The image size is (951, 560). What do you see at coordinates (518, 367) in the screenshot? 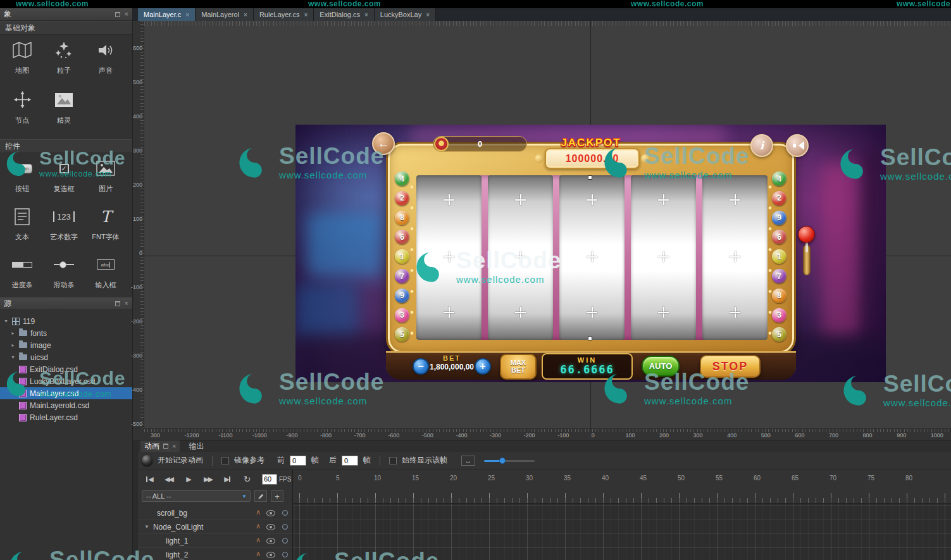
I see `max-bet-button: MAXBET` at bounding box center [518, 367].